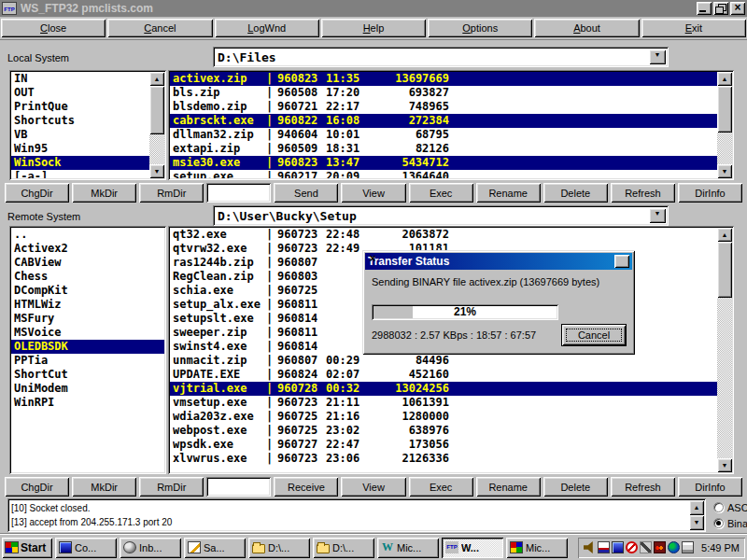 The height and width of the screenshot is (560, 747). Describe the element at coordinates (374, 192) in the screenshot. I see `local-command-button: View` at that location.